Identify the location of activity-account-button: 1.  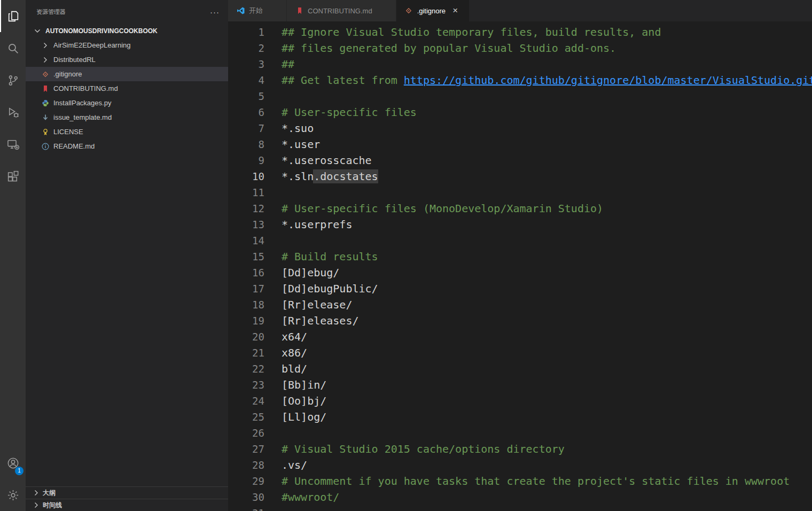
(13, 463).